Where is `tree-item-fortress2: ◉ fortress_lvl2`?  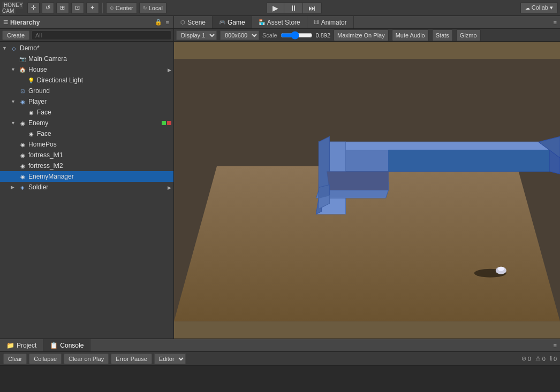 tree-item-fortress2: ◉ fortress_lvl2 is located at coordinates (87, 166).